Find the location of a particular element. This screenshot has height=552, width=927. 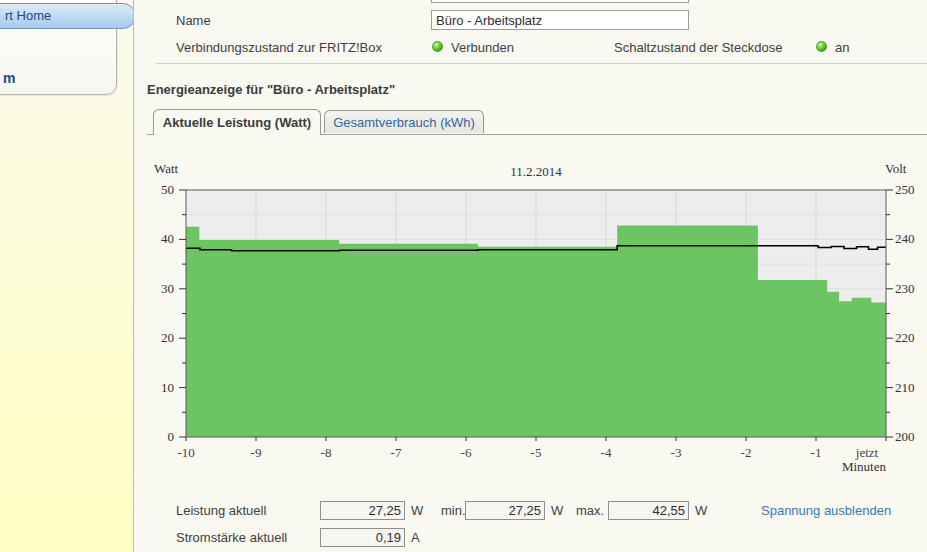

axis-tick-label: -2 is located at coordinates (746, 453).